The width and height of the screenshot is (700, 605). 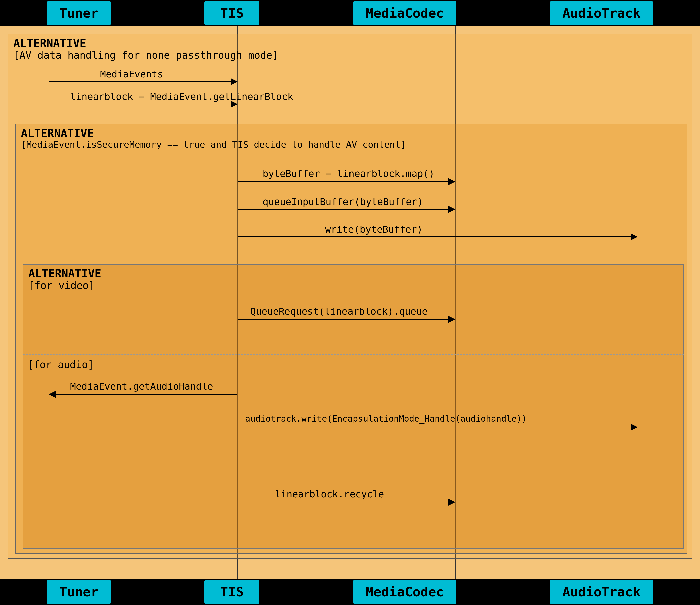 What do you see at coordinates (65, 273) in the screenshot?
I see `alt3-label: ALTERNATIVE` at bounding box center [65, 273].